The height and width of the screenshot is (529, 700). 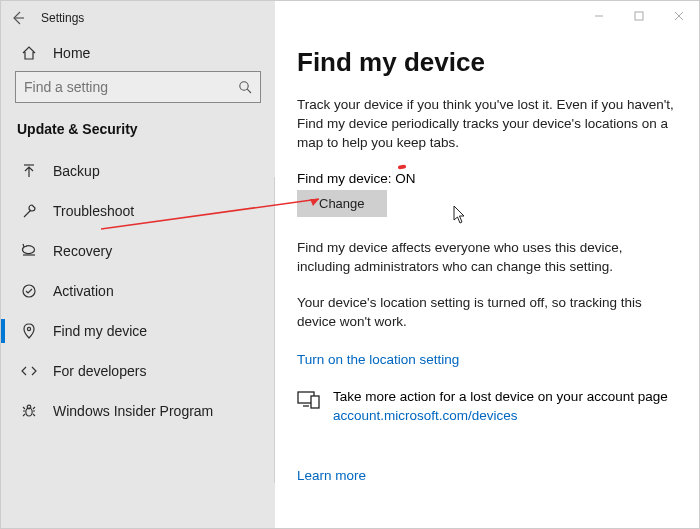 I want to click on window-title: Settings, so click(x=62, y=18).